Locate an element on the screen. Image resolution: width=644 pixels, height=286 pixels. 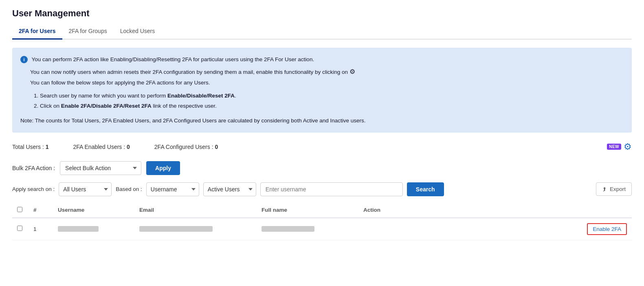
new-badge: NEW is located at coordinates (614, 147).